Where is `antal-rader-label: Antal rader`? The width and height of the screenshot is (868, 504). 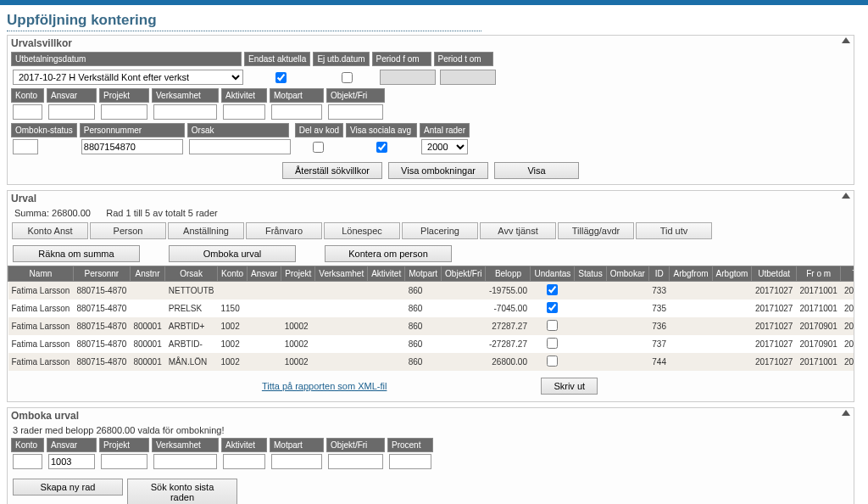 antal-rader-label: Antal rader is located at coordinates (444, 131).